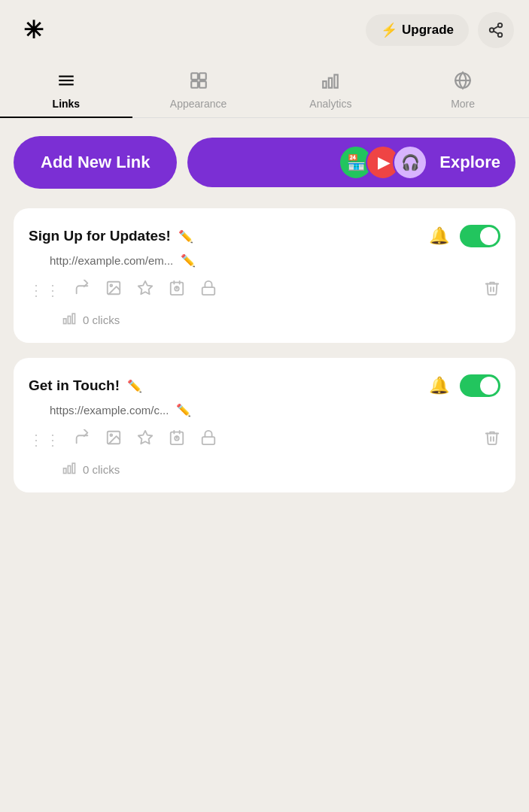  I want to click on logo: ✳, so click(33, 30).